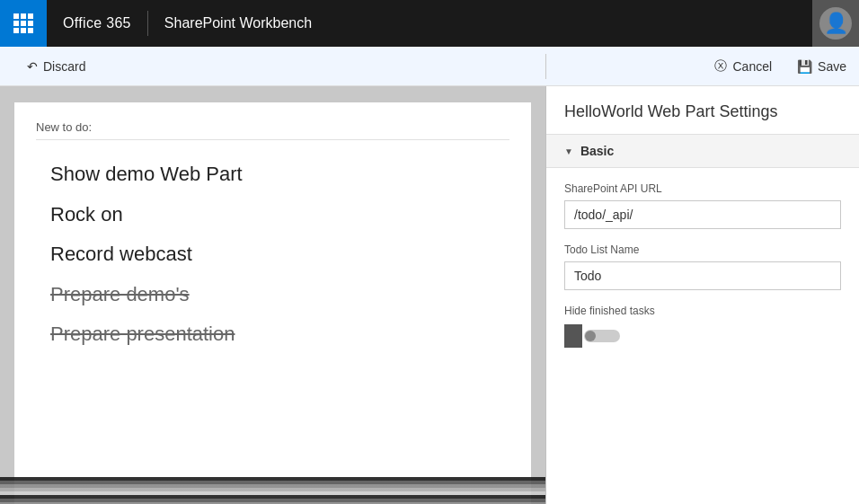 Image resolution: width=859 pixels, height=504 pixels. Describe the element at coordinates (273, 174) in the screenshot. I see `todo-item: Show demo Web Part` at that location.